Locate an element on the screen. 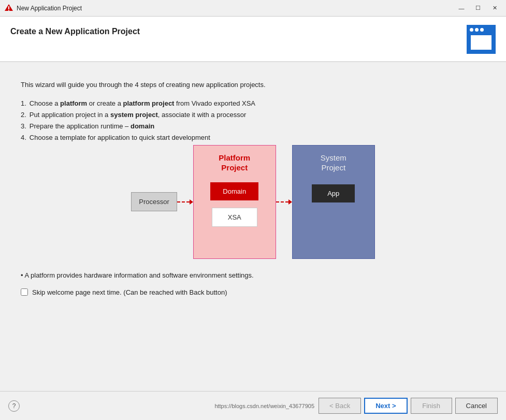 The image size is (506, 420). footer-url: https://blogs.csdn.net/weixin_43677905 is located at coordinates (264, 406).